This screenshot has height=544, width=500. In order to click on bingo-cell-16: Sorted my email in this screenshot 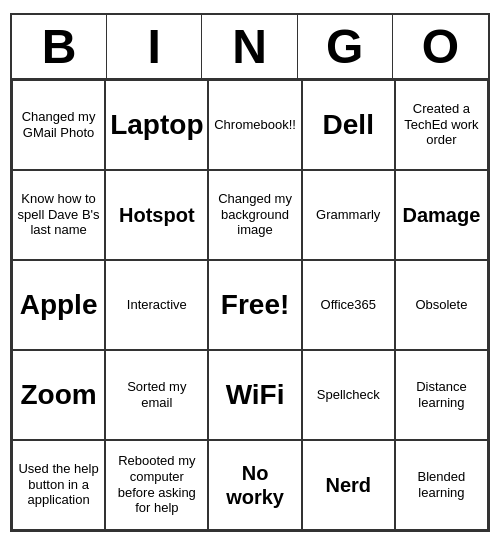, I will do `click(156, 395)`.